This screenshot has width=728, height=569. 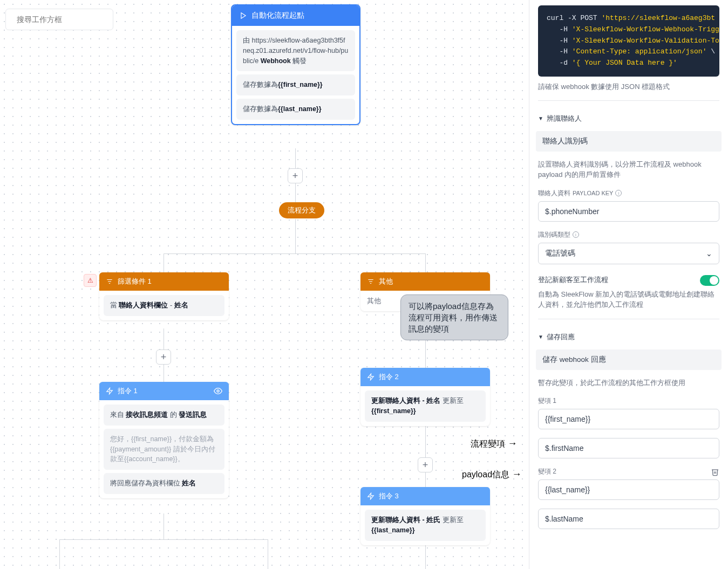 I want to click on trash-icon, so click(x=715, y=472).